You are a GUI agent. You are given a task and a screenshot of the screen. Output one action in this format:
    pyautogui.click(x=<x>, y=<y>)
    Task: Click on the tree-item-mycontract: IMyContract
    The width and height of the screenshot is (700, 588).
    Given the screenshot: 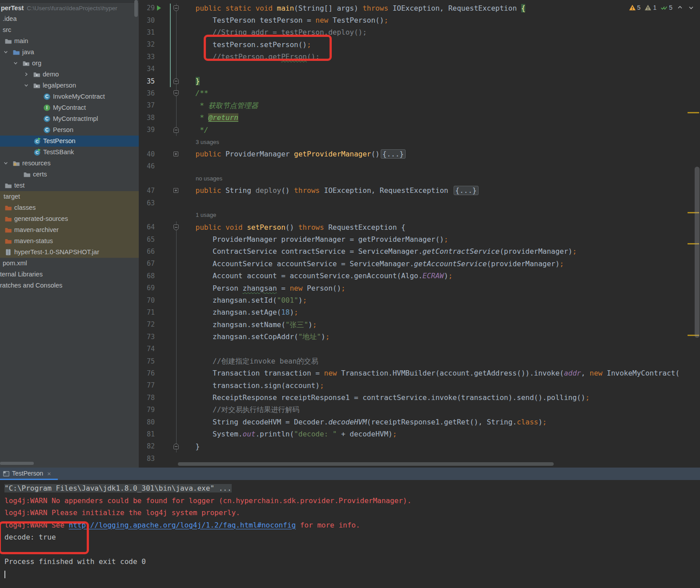 What is the action you would take?
    pyautogui.click(x=69, y=108)
    